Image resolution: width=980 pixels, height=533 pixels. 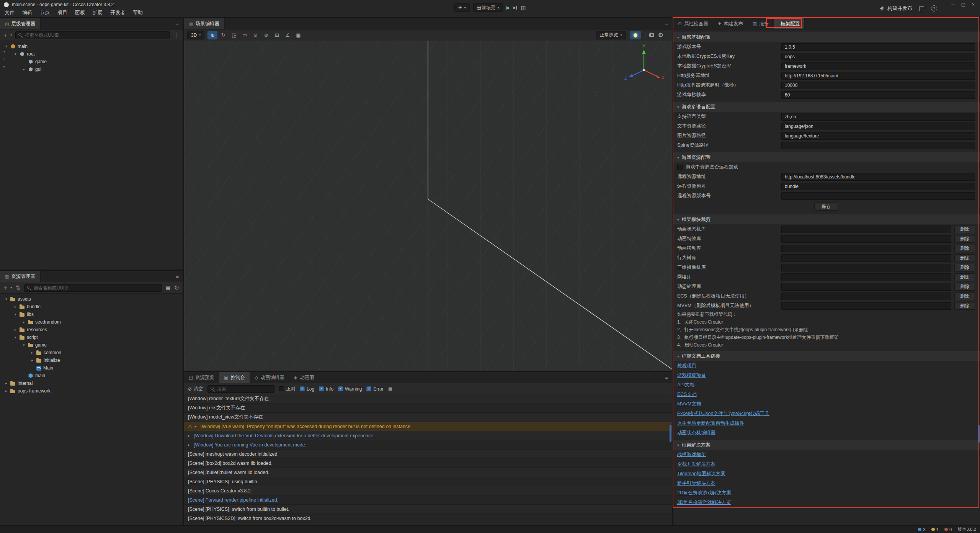 I want to click on inspector-tab: 构建发布, so click(x=730, y=24).